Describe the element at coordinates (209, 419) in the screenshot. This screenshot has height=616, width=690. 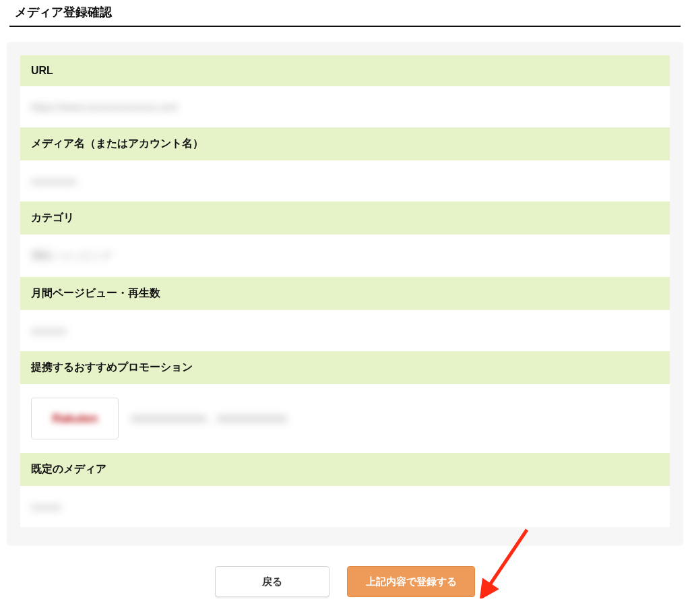
I see `promotion-text: xxxxxxxxxxxxxx、xxxxxxxxxxxxx` at that location.